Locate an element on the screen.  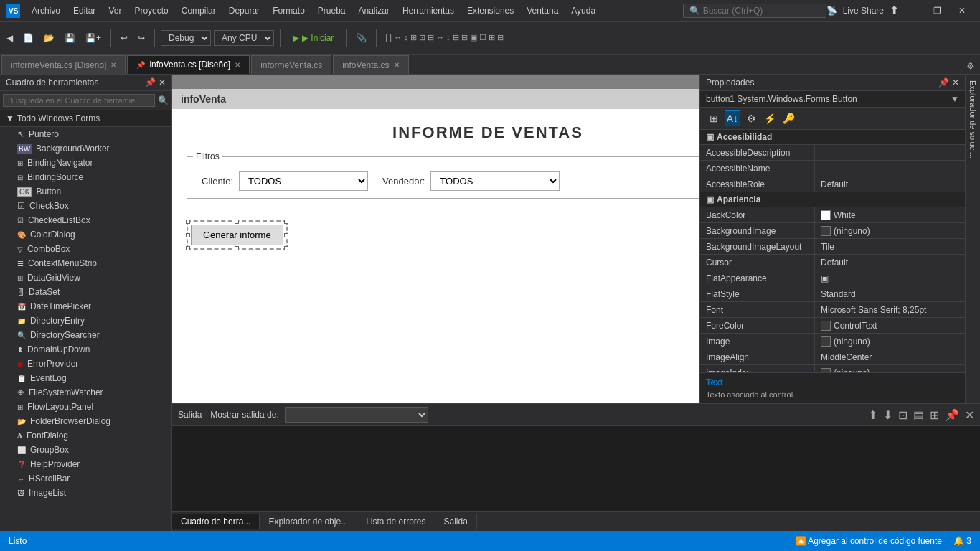
prop-row-backcolor: BackColor White is located at coordinates (832, 215).